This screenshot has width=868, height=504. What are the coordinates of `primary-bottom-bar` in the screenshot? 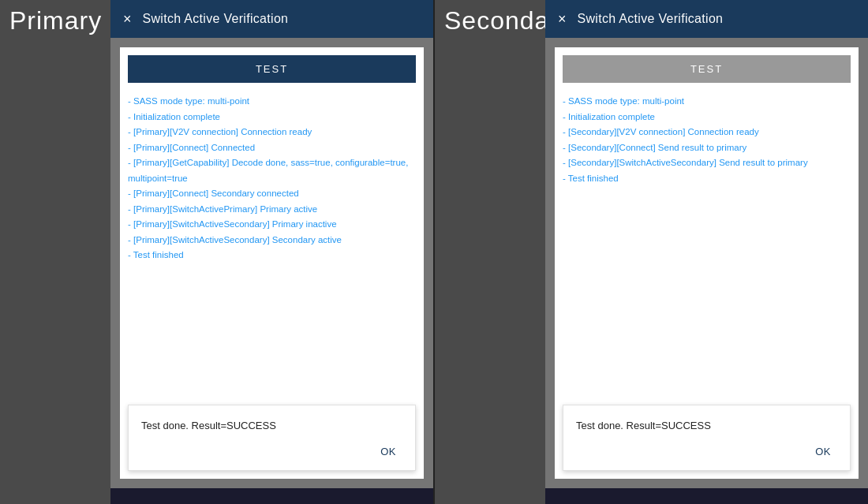 It's located at (271, 496).